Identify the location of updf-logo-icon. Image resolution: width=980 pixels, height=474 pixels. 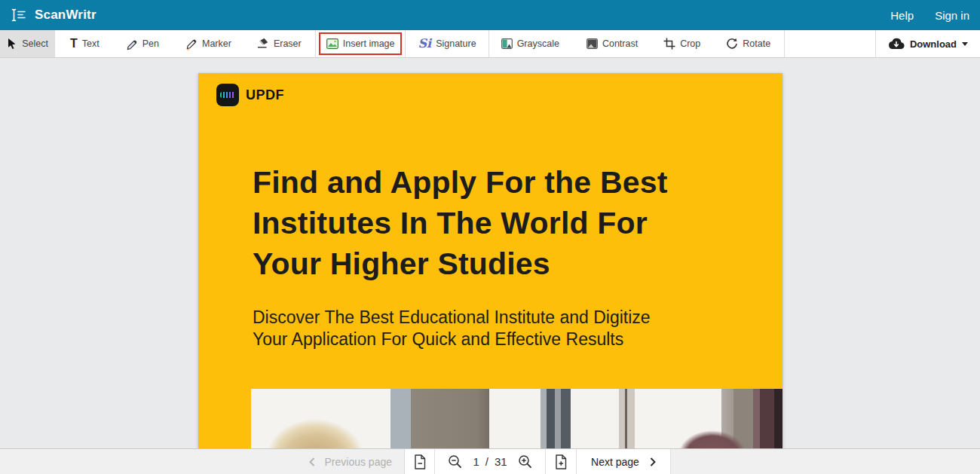
(228, 95).